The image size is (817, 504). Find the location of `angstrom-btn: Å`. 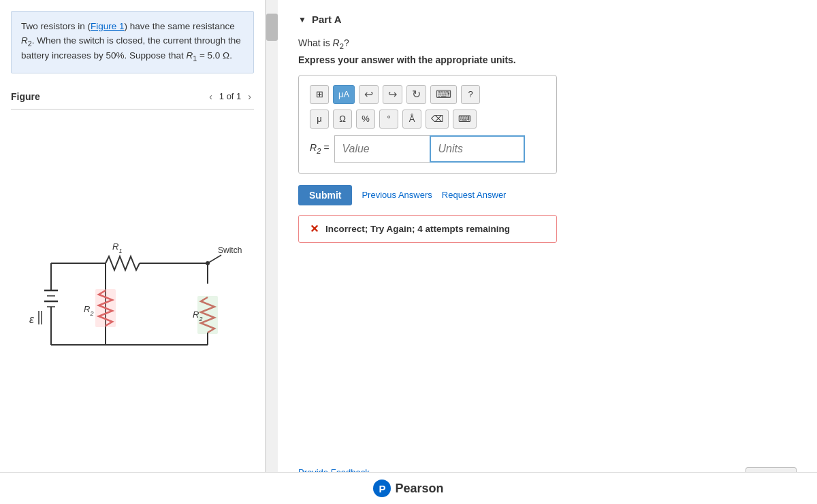

angstrom-btn: Å is located at coordinates (412, 119).